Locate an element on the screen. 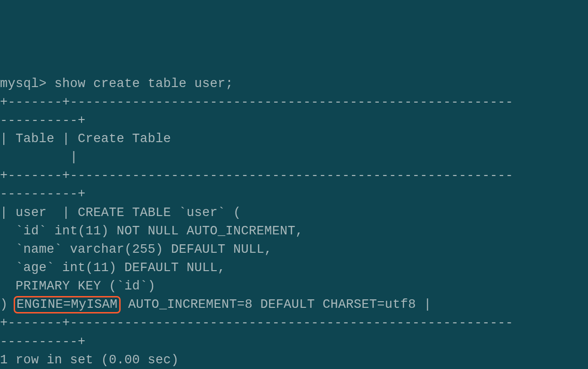 Image resolution: width=588 pixels, height=369 pixels. primary-key-definition: PRIMARY KEY (`id`) is located at coordinates (78, 286).